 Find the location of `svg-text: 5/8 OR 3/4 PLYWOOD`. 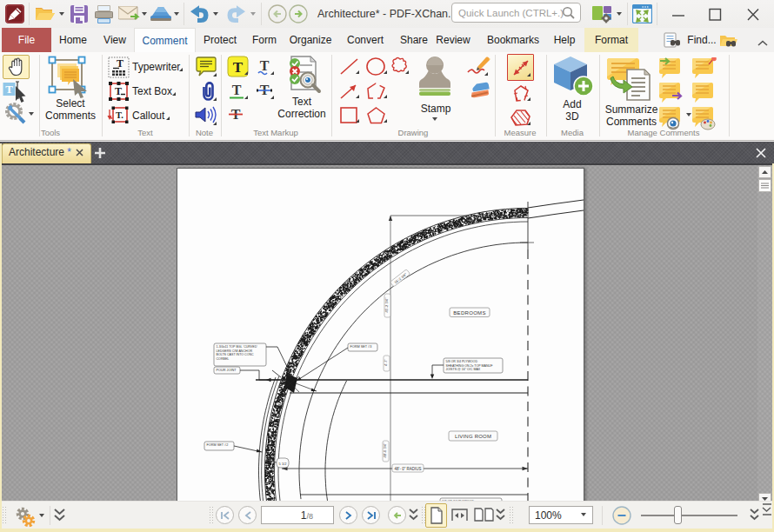

svg-text: 5/8 OR 3/4 PLYWOOD is located at coordinates (463, 362).